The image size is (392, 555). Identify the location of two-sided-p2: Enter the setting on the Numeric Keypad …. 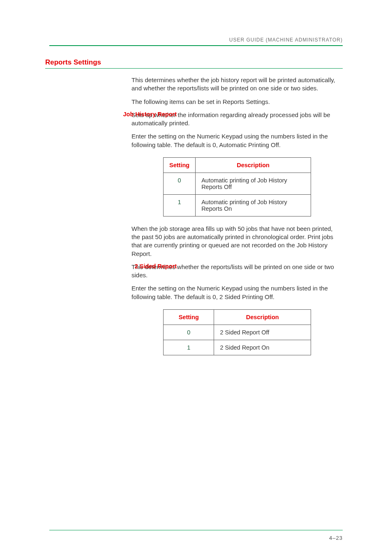
(237, 292).